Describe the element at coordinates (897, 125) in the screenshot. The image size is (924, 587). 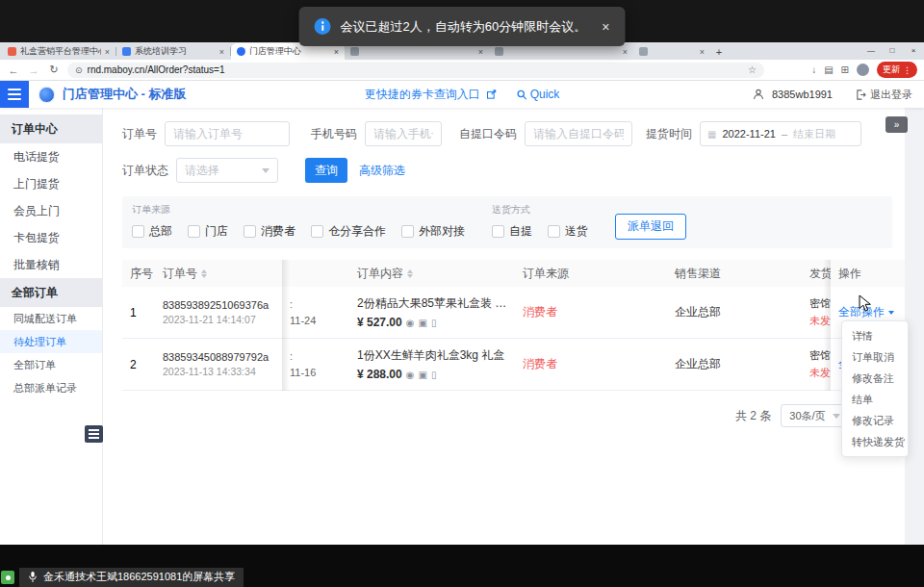
I see `collapse-panel-handle: »` at that location.